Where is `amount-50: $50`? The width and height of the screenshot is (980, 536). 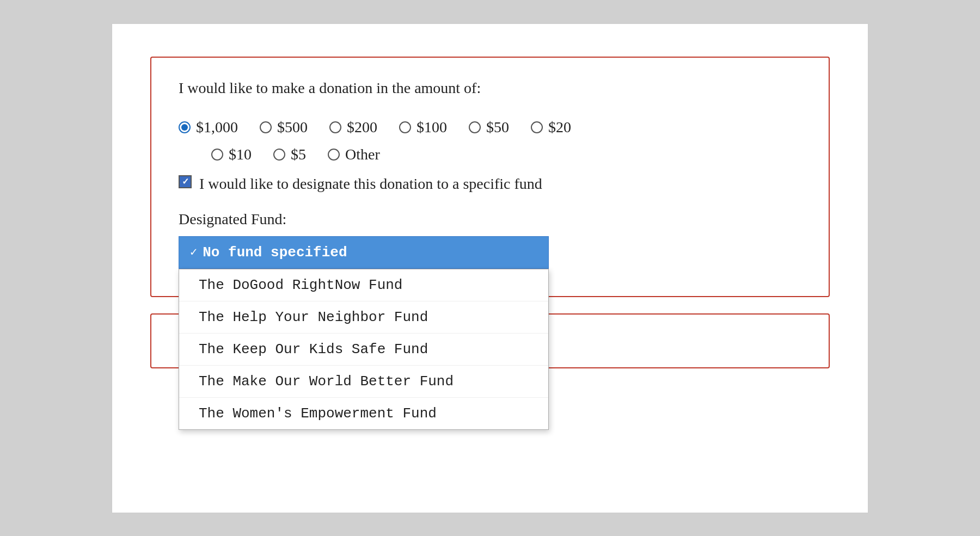 amount-50: $50 is located at coordinates (489, 127).